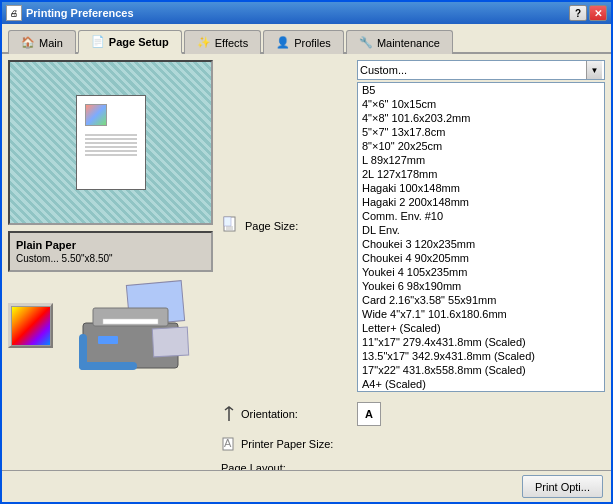  What do you see at coordinates (111, 142) in the screenshot?
I see `paper-sheet` at bounding box center [111, 142].